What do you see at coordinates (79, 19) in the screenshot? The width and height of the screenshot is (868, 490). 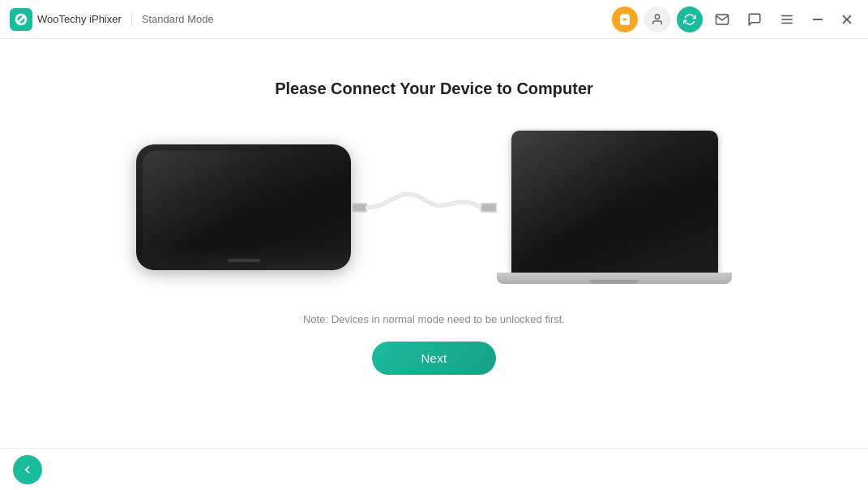 I see `app-name: WooTechy iPhixer` at bounding box center [79, 19].